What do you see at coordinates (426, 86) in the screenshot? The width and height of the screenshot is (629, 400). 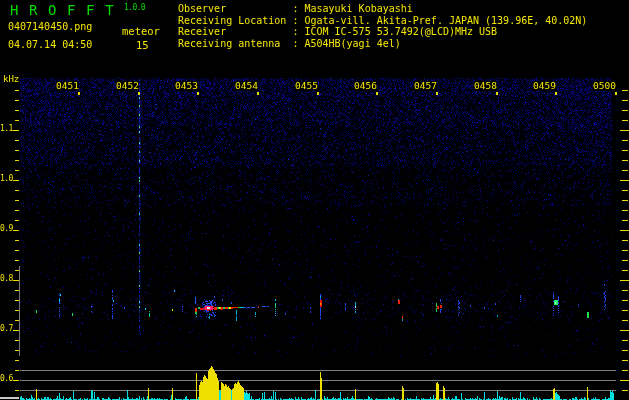 I see `time-label-0457: 0457` at bounding box center [426, 86].